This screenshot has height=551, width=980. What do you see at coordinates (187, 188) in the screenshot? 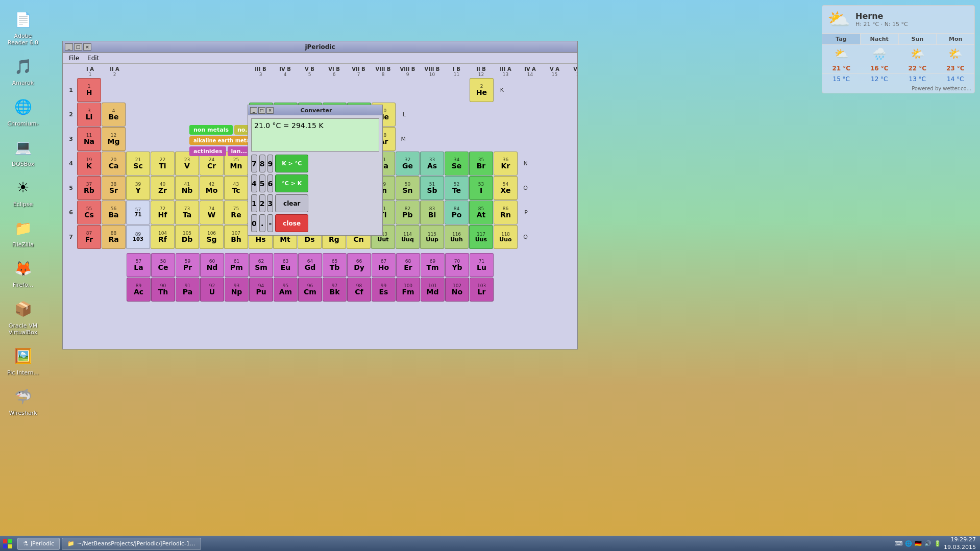
I see `element-Nb: 41Nb` at bounding box center [187, 188].